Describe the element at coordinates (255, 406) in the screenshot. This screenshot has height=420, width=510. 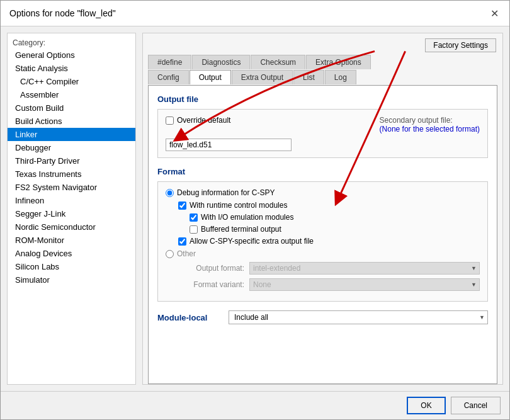
I see `dialog-footer: OK Cancel` at that location.